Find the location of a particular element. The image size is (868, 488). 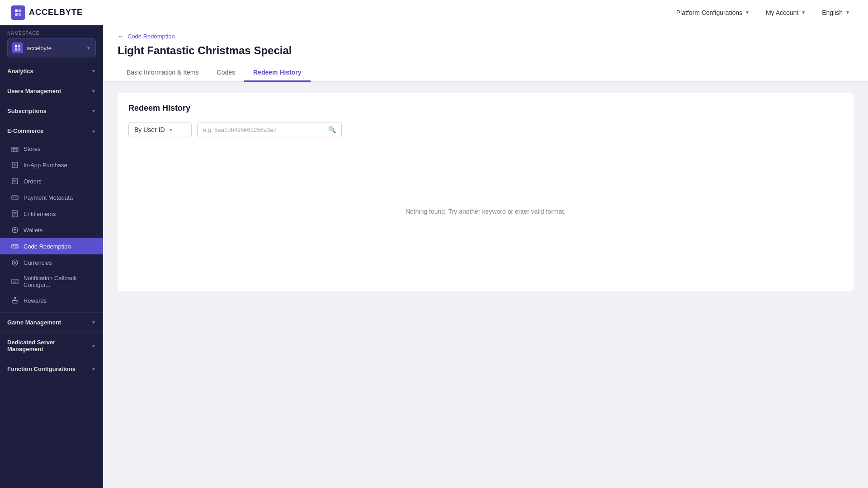

logo-text: ACCELBYTE is located at coordinates (56, 13).